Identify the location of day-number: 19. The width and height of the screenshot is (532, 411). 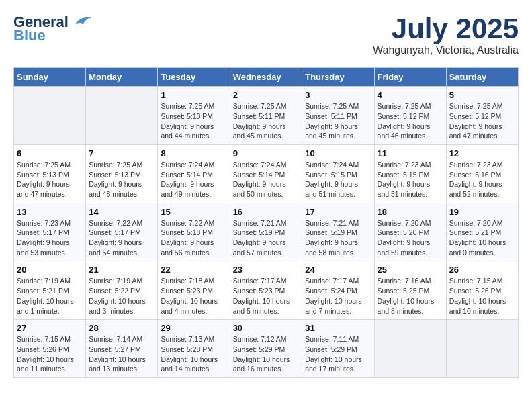
(482, 212).